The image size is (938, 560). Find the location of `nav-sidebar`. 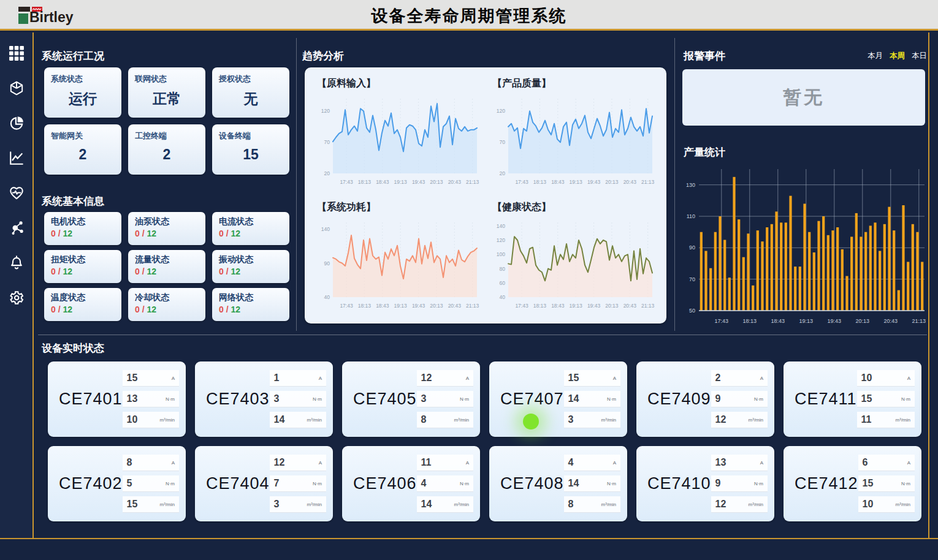

nav-sidebar is located at coordinates (17, 286).